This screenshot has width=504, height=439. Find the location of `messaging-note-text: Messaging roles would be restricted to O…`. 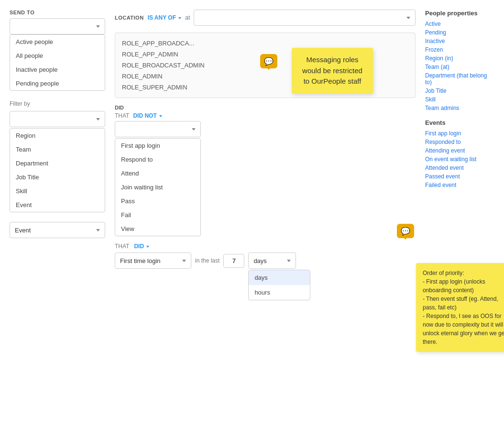

messaging-note-text: Messaging roles would be restricted to O… is located at coordinates (332, 70).